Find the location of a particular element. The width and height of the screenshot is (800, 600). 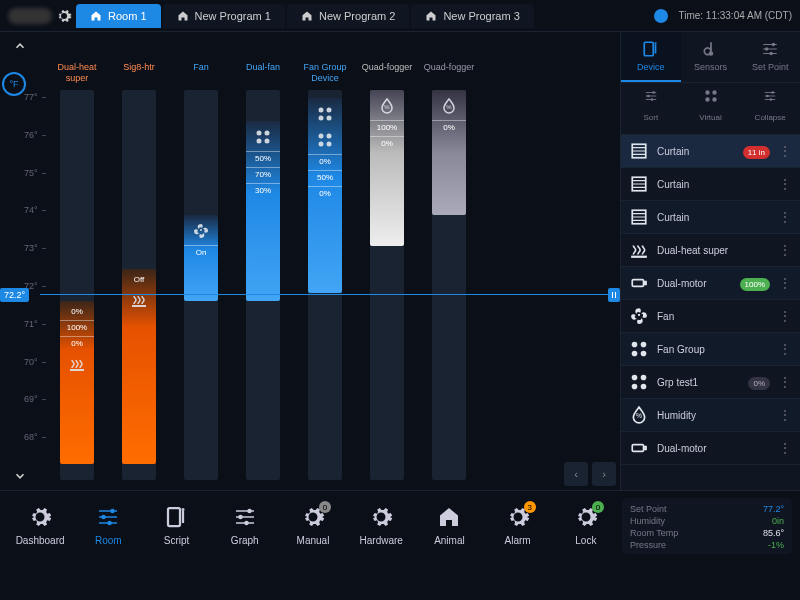

device-item: Dual-motor ⋮ is located at coordinates (710, 448).